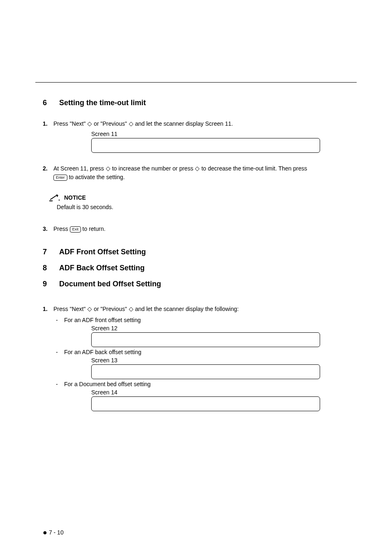 This screenshot has height=555, width=392. Describe the element at coordinates (205, 229) in the screenshot. I see `step-body: Press Exit to return.` at that location.